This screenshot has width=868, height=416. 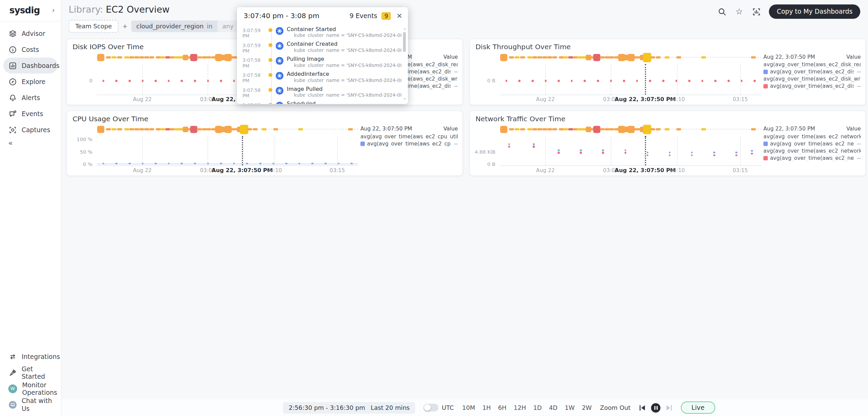 What do you see at coordinates (812, 137) in the screenshot?
I see `legend-group-row: avg(avg_over_time(aws_ec2_network_in{$__…` at bounding box center [812, 137].